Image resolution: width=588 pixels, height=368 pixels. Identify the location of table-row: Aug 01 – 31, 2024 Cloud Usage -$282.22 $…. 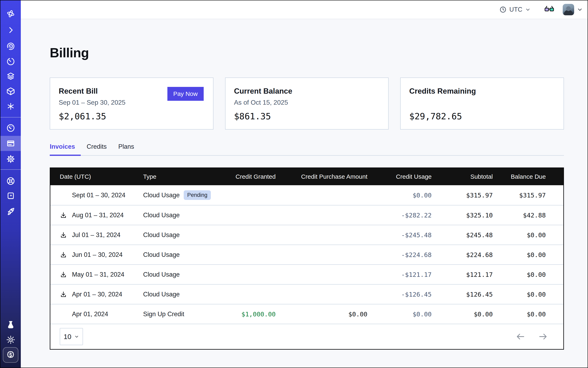
(307, 215).